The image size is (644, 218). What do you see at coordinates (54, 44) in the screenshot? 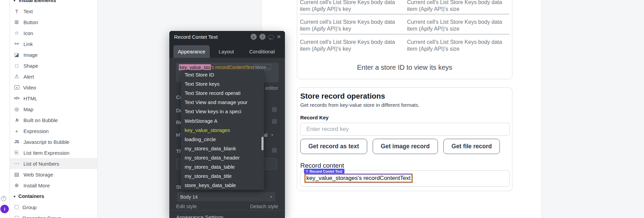
I see `palette-item-link: ⚯Link` at bounding box center [54, 44].